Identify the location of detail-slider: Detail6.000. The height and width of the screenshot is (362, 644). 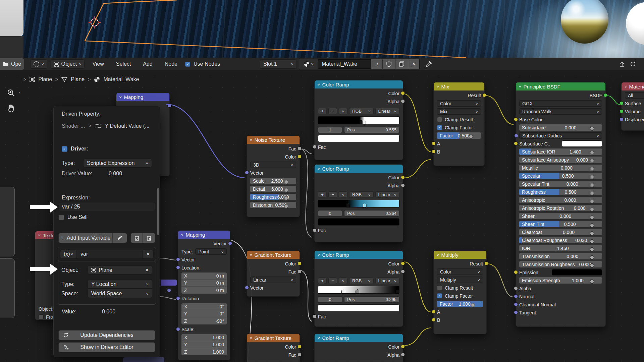
(273, 189).